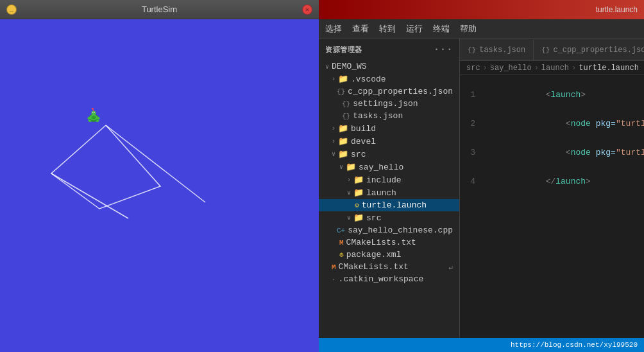 The height and width of the screenshot is (352, 644). Describe the element at coordinates (334, 267) in the screenshot. I see `cmake-icon2: M` at that location.